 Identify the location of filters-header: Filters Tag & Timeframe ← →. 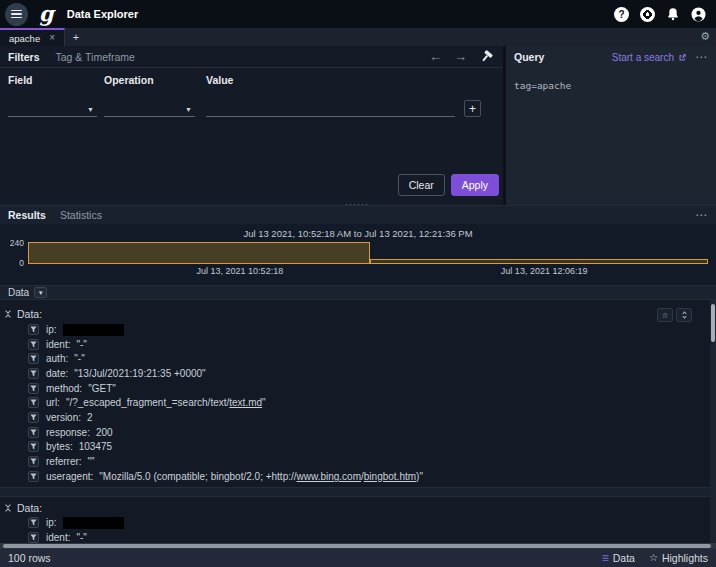
(252, 57).